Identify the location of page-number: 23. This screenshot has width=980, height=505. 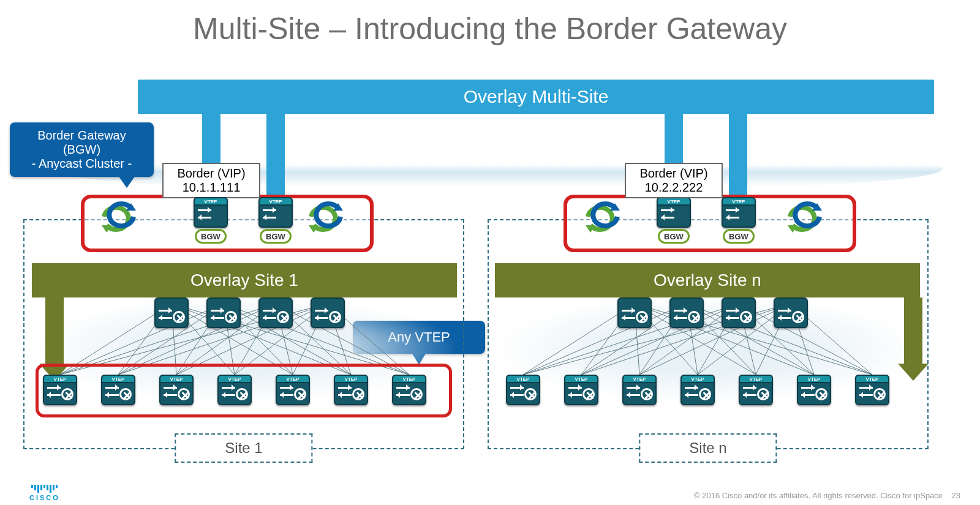
(956, 496).